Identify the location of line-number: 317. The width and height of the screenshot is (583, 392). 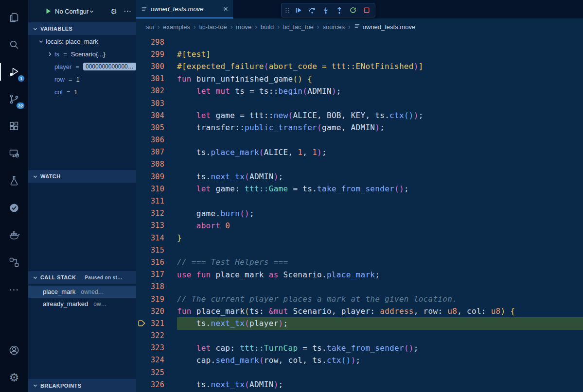
(162, 274).